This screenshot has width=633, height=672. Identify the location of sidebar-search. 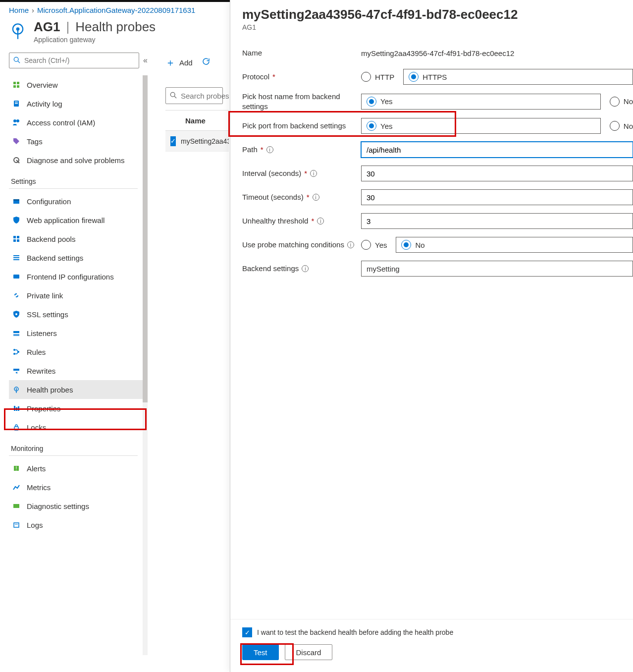
(74, 60).